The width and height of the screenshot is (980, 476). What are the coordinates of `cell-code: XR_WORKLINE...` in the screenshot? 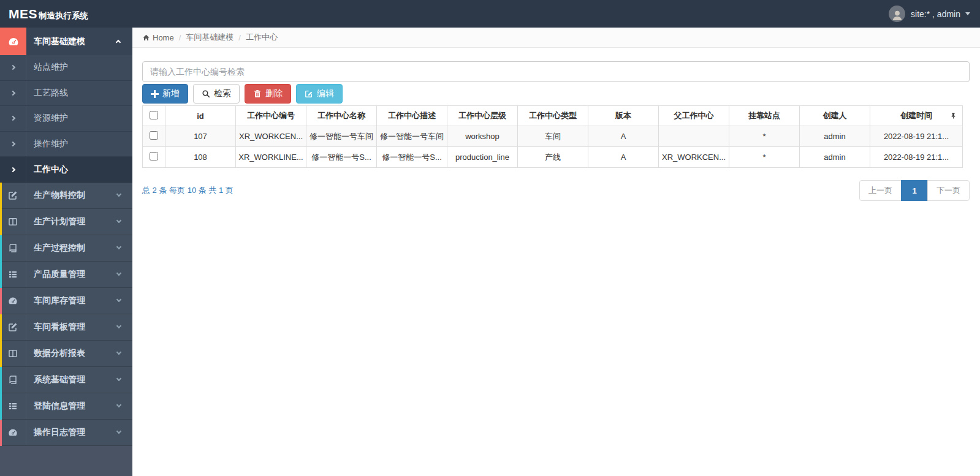 It's located at (271, 157).